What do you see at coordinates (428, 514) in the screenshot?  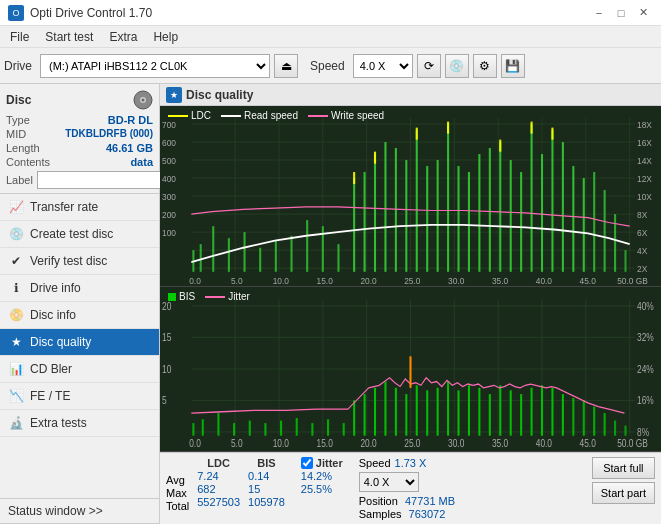 I see `samples-value: 763072` at bounding box center [428, 514].